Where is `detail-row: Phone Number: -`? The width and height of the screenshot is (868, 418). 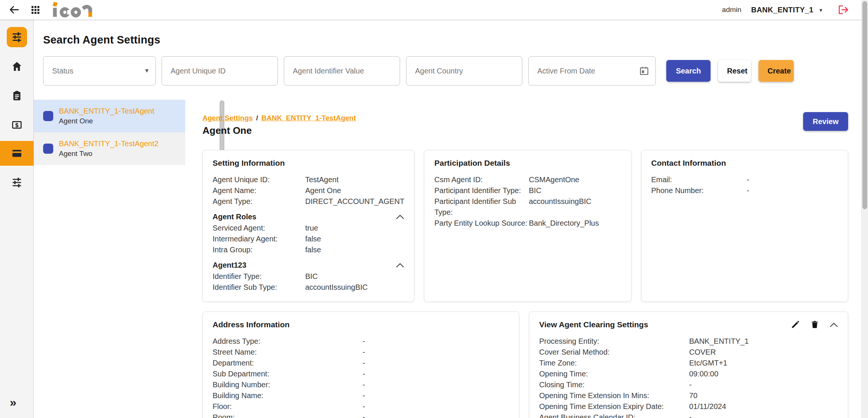
detail-row: Phone Number: - is located at coordinates (745, 190).